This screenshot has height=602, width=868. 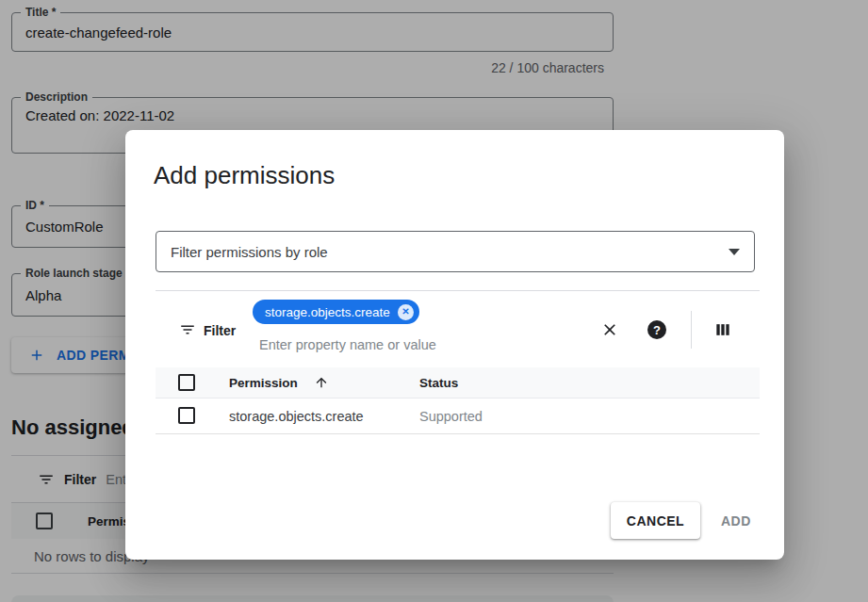 What do you see at coordinates (244, 175) in the screenshot?
I see `dialog-title: Add permissions` at bounding box center [244, 175].